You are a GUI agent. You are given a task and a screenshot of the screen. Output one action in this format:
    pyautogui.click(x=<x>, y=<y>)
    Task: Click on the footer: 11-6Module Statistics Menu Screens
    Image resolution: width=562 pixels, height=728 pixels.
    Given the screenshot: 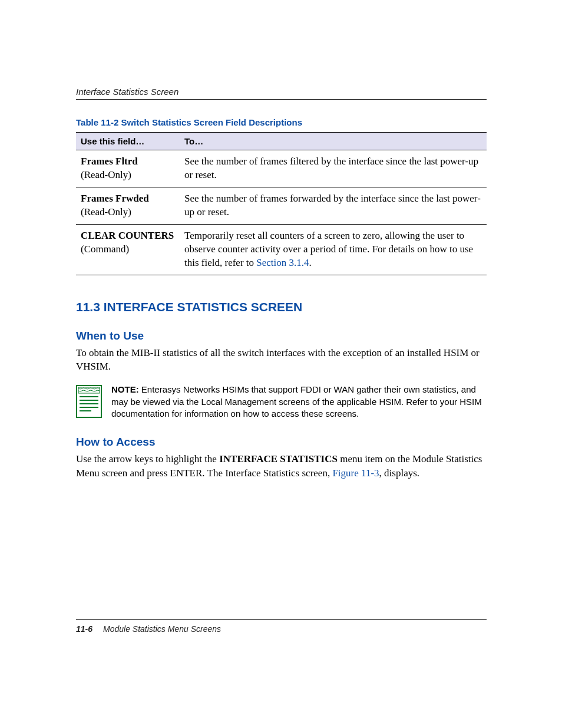 What is the action you would take?
    pyautogui.click(x=282, y=626)
    